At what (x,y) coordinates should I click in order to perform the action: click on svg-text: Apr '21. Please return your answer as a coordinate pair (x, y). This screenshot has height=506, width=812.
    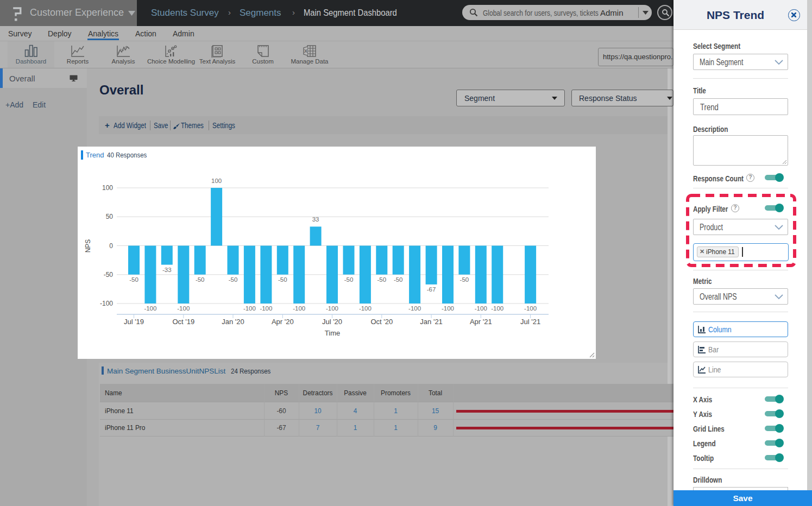
    Looking at the image, I should click on (481, 321).